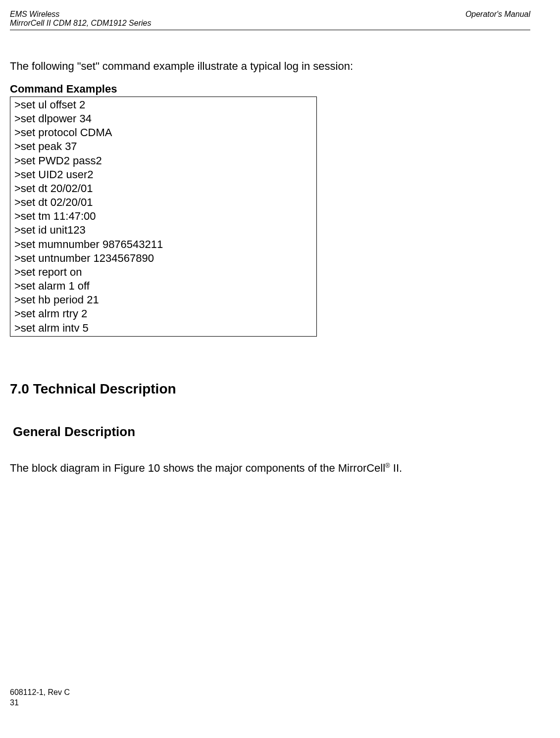 Image resolution: width=560 pixels, height=738 pixels. I want to click on command-line: >set mumnumber 9876543211, so click(163, 245).